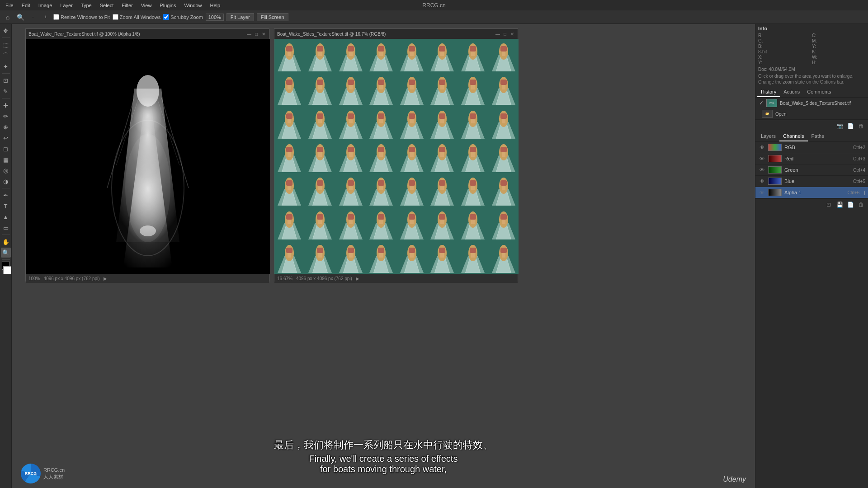  What do you see at coordinates (6, 242) in the screenshot?
I see `hand-tool: ✋` at bounding box center [6, 242].